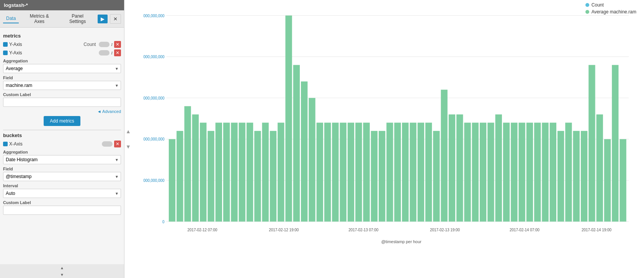 Image resolution: width=644 pixels, height=278 pixels. What do you see at coordinates (62, 193) in the screenshot?
I see `interval-select: Auto` at bounding box center [62, 193].